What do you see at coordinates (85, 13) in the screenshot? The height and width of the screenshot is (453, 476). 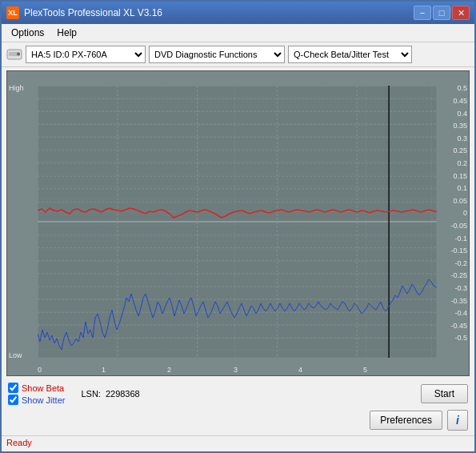 I see `title-bar-left: XL PlexTools Professional XL V3.16` at bounding box center [85, 13].